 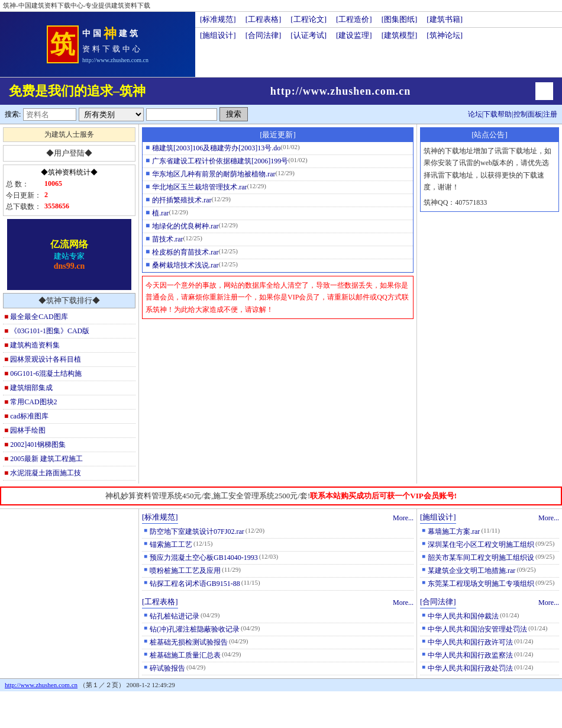 What do you see at coordinates (528, 114) in the screenshot?
I see `control-link: 控制面板` at bounding box center [528, 114].